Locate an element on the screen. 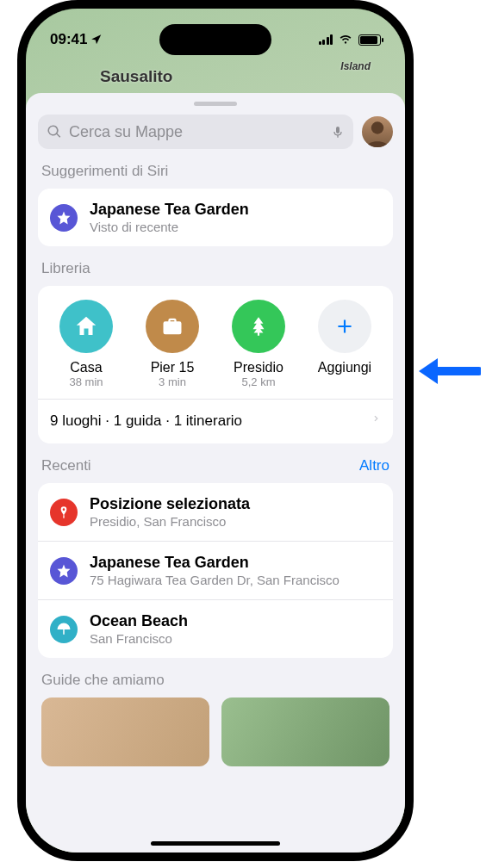 The height and width of the screenshot is (868, 486). siri-suggestion-card: Japanese Tea Garden Visto di recente is located at coordinates (215, 217).